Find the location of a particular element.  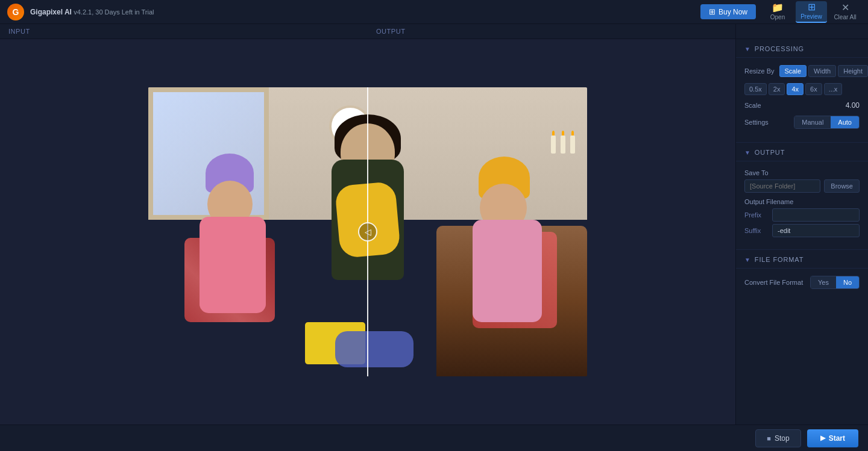

settings-manual-btn: Manual is located at coordinates (813, 122).